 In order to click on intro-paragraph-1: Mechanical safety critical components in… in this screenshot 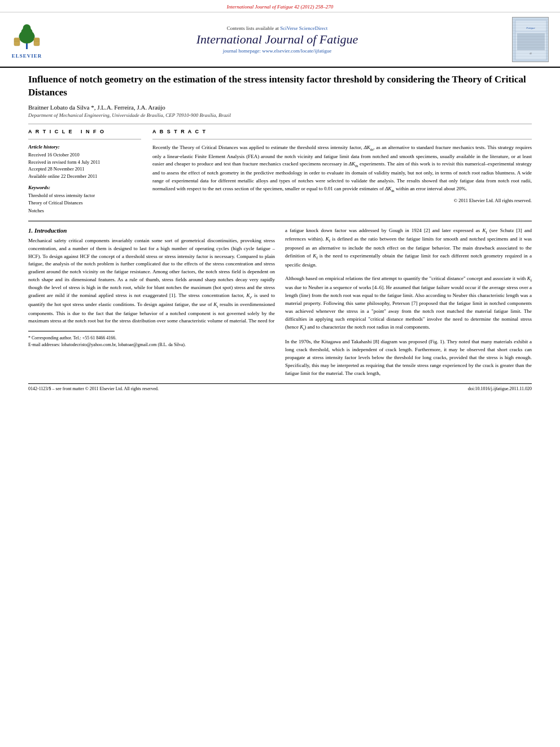, I will do `click(151, 281)`.